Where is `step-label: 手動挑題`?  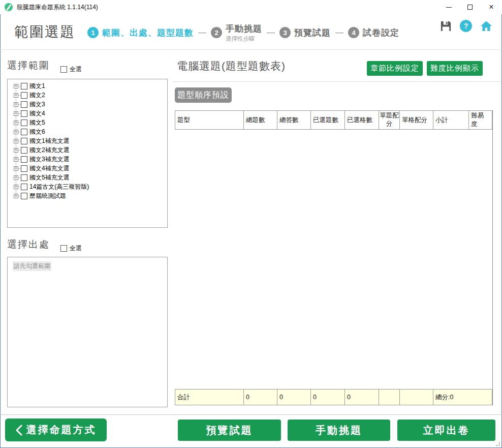
step-label: 手動挑題 is located at coordinates (244, 28).